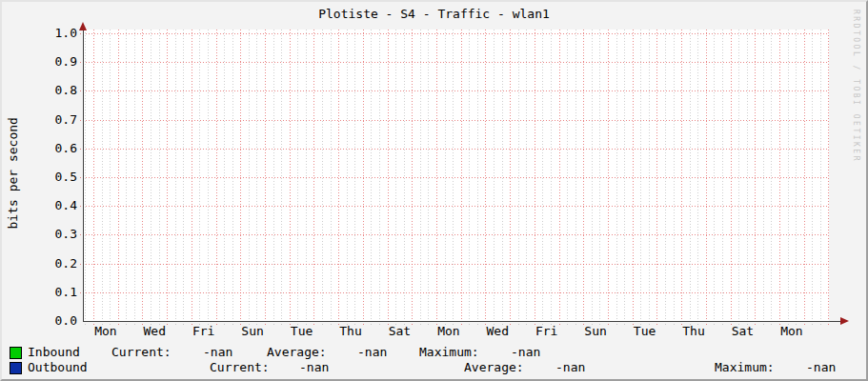  What do you see at coordinates (434, 14) in the screenshot?
I see `chart-title: Plotiste - S4 - Traffic - wlan1` at bounding box center [434, 14].